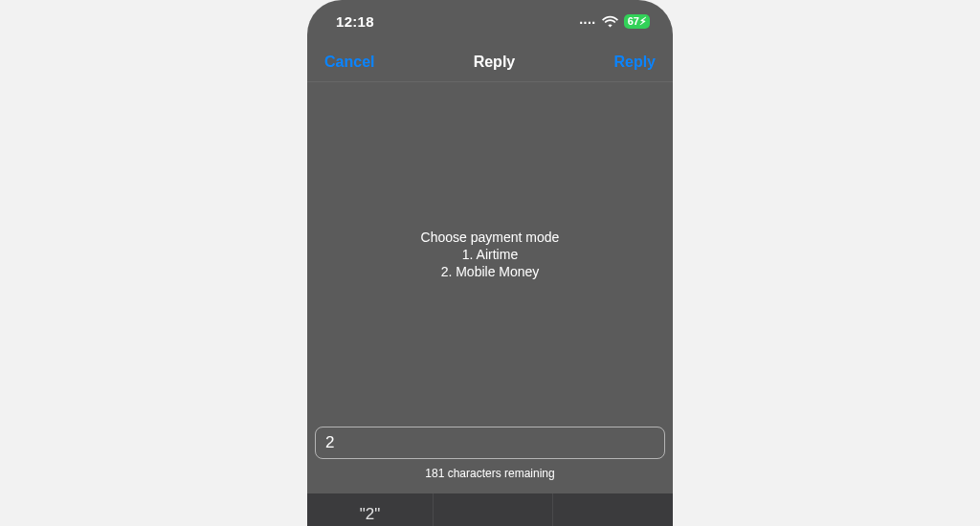  What do you see at coordinates (490, 443) in the screenshot?
I see `reply-input` at bounding box center [490, 443].